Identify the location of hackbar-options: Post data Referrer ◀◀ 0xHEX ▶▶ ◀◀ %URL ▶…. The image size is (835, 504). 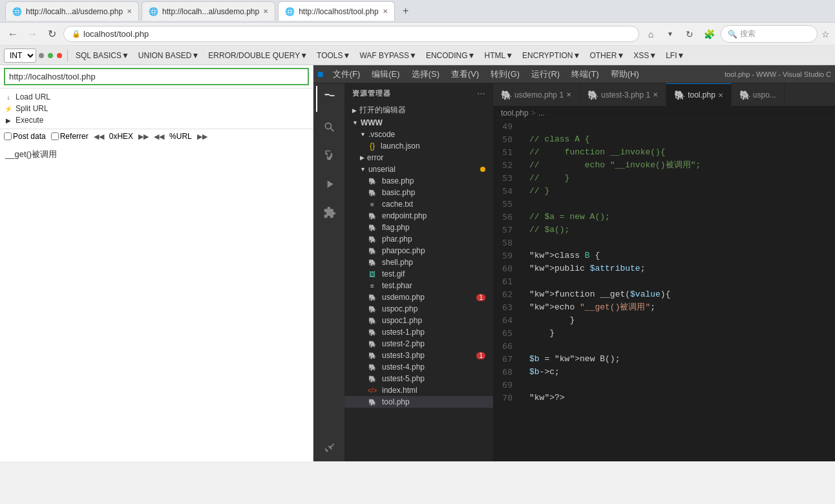
(156, 136).